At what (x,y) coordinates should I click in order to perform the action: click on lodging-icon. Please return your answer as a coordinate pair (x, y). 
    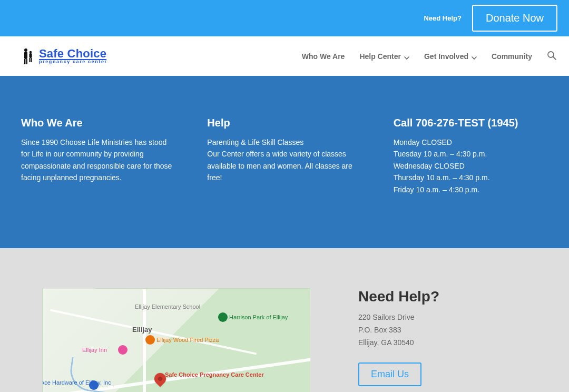
    Looking at the image, I should click on (123, 350).